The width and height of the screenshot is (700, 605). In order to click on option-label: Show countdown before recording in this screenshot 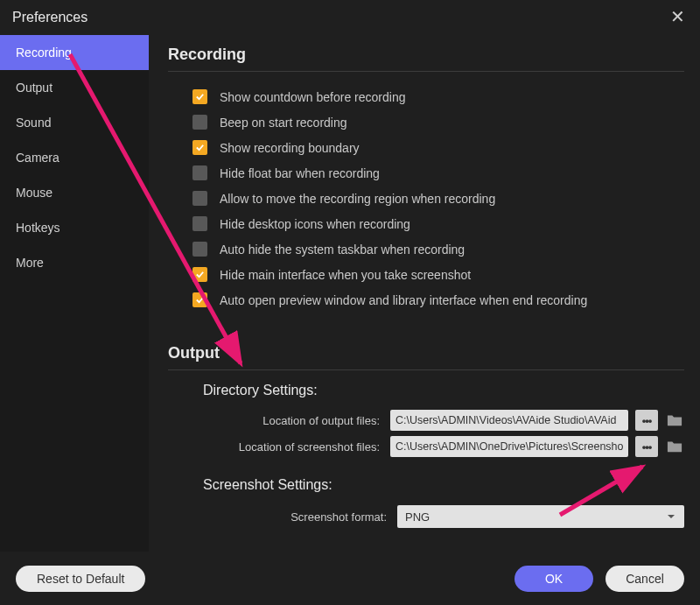, I will do `click(312, 97)`.